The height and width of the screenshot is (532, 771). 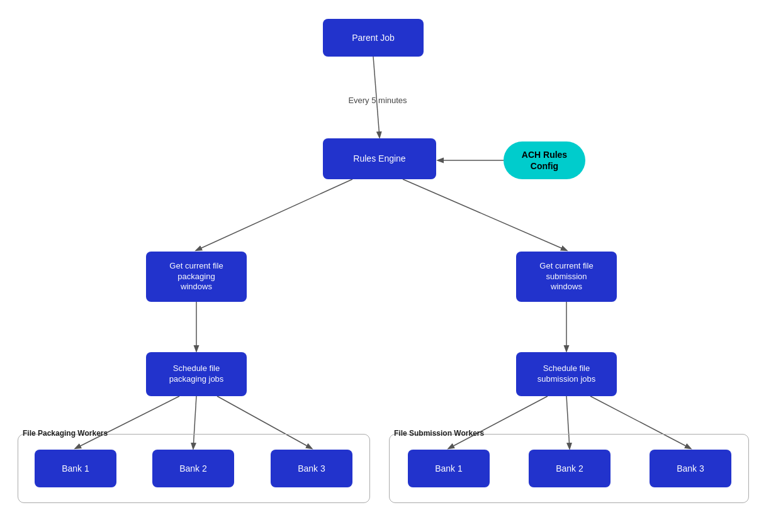 What do you see at coordinates (566, 277) in the screenshot?
I see `get-submission-label: Get current file submission windows` at bounding box center [566, 277].